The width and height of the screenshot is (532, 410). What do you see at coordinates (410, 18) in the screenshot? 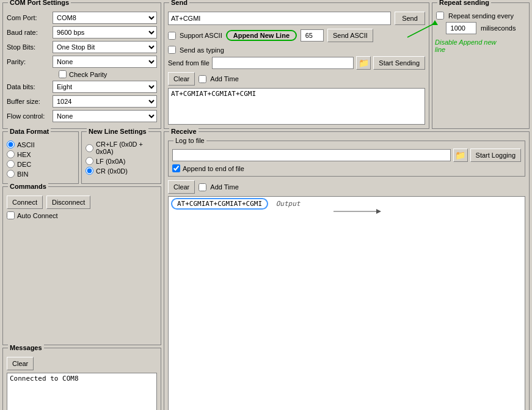
I see `send-button: Send` at bounding box center [410, 18].